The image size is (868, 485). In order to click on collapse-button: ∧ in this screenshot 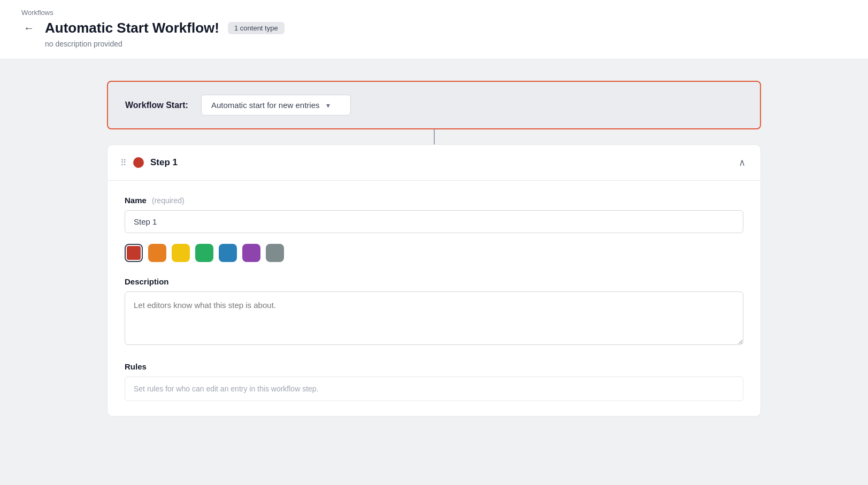, I will do `click(742, 163)`.